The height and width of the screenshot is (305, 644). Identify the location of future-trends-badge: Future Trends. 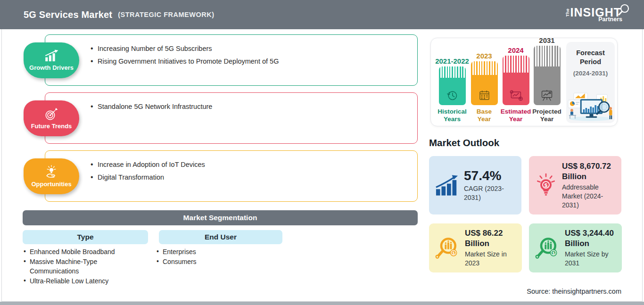
(51, 118).